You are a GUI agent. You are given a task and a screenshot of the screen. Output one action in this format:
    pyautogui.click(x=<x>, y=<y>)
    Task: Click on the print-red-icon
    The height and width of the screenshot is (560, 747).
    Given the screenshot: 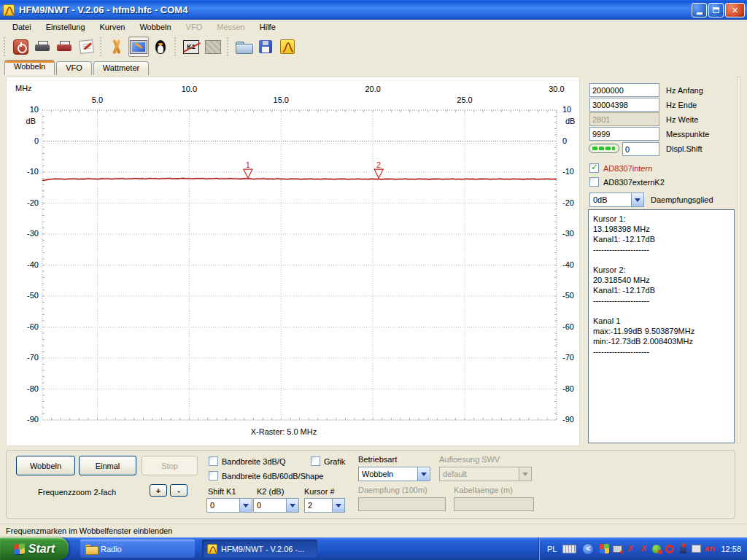 What is the action you would take?
    pyautogui.click(x=64, y=47)
    